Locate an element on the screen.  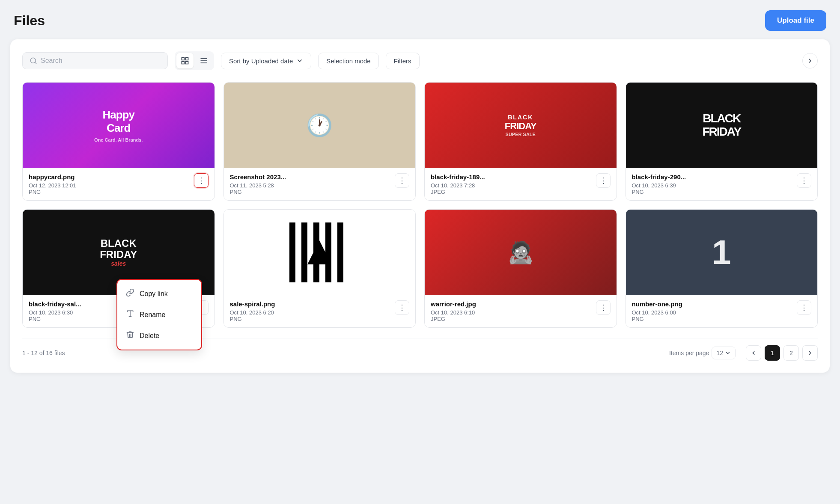
page-header: Files Upload file is located at coordinates (420, 21).